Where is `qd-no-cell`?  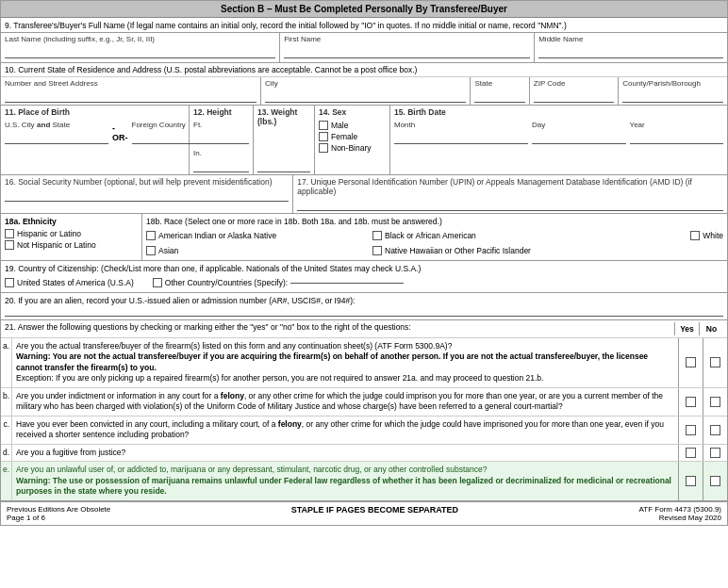 qd-no-cell is located at coordinates (715, 452).